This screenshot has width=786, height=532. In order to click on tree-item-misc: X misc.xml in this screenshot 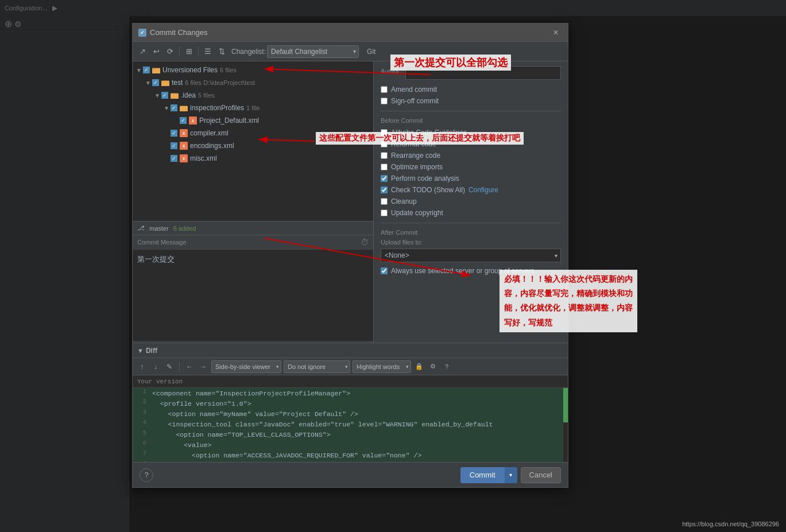, I will do `click(253, 158)`.